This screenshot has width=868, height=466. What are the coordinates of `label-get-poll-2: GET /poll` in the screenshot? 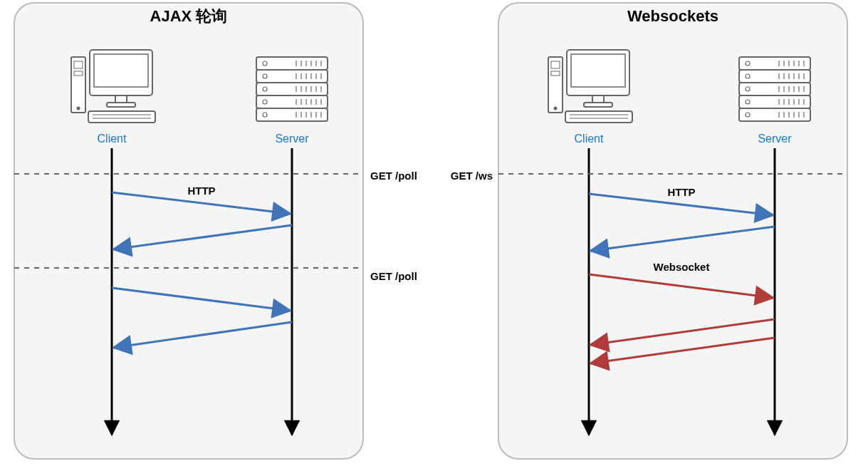 It's located at (394, 276).